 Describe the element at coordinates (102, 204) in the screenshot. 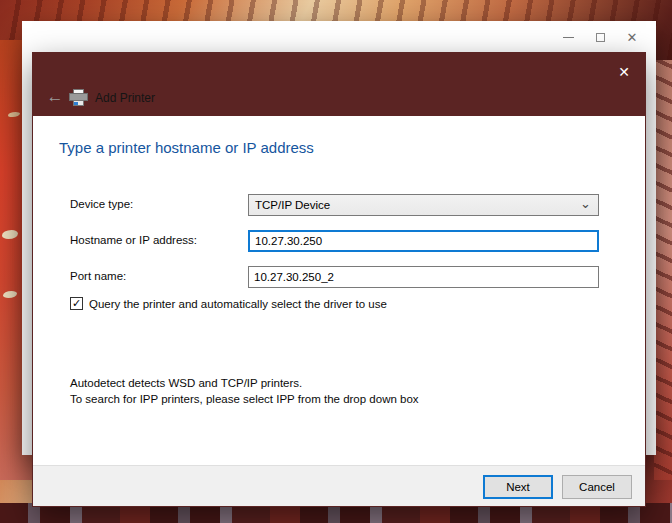

I see `device-type-label: Device type:` at that location.